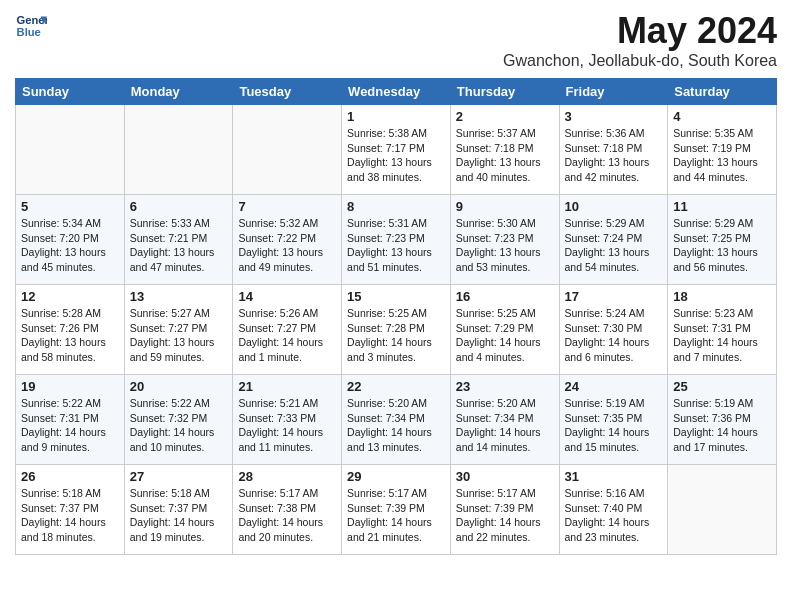 This screenshot has width=792, height=612. I want to click on calendar-cell: 24Sunrise: 5:19 AMSunset: 7:35 PMDayligh…, so click(614, 420).